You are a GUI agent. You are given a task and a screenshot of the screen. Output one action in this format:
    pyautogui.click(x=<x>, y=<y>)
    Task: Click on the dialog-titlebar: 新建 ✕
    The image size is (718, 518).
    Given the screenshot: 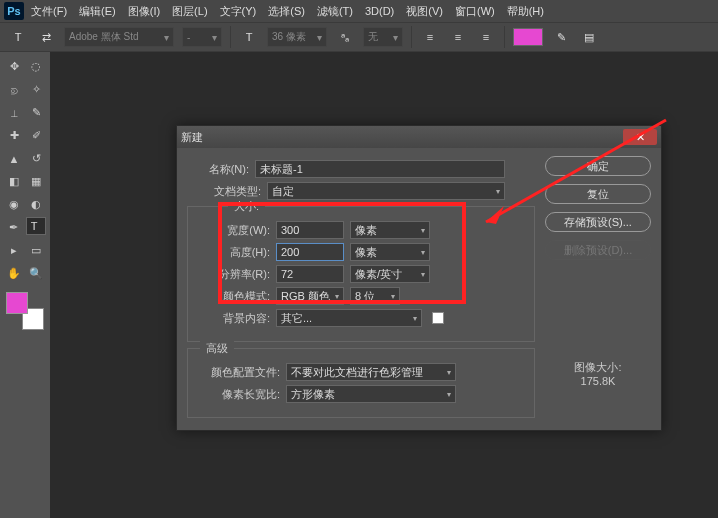 What is the action you would take?
    pyautogui.click(x=419, y=137)
    